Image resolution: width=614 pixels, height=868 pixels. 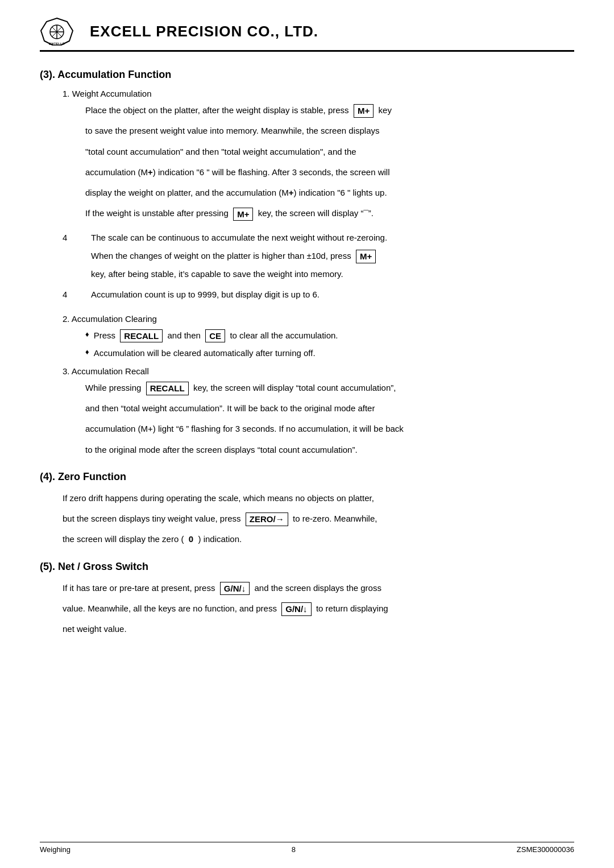 What do you see at coordinates (55, 850) in the screenshot?
I see `footer-section: Weighing` at bounding box center [55, 850].